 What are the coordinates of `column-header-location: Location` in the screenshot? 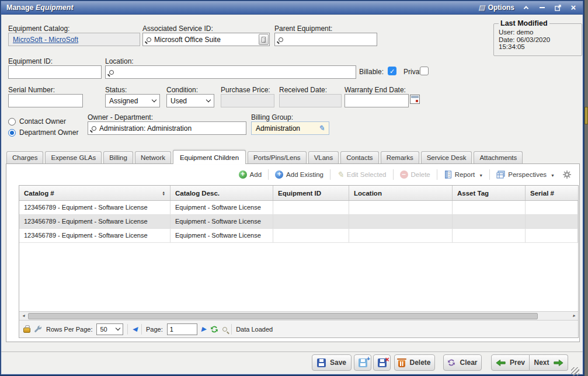 It's located at (401, 193).